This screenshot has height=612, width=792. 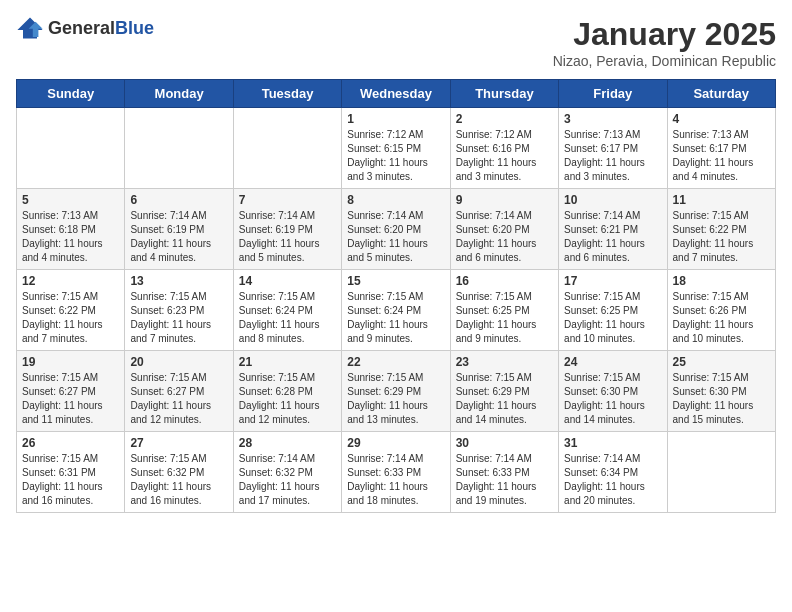 I want to click on day-number: 28, so click(x=288, y=443).